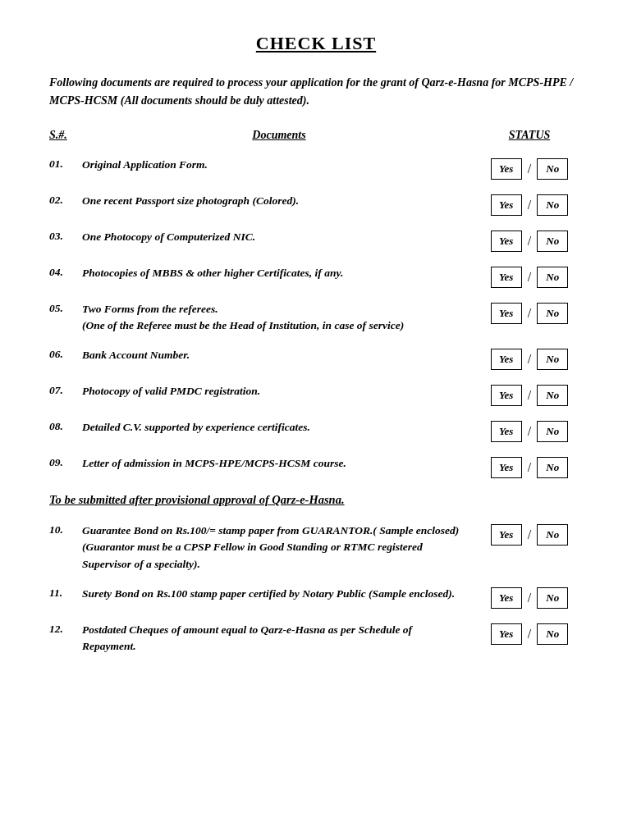  Describe the element at coordinates (316, 358) in the screenshot. I see `checklist-item: 06. Bank Account Number. Yes / No` at that location.